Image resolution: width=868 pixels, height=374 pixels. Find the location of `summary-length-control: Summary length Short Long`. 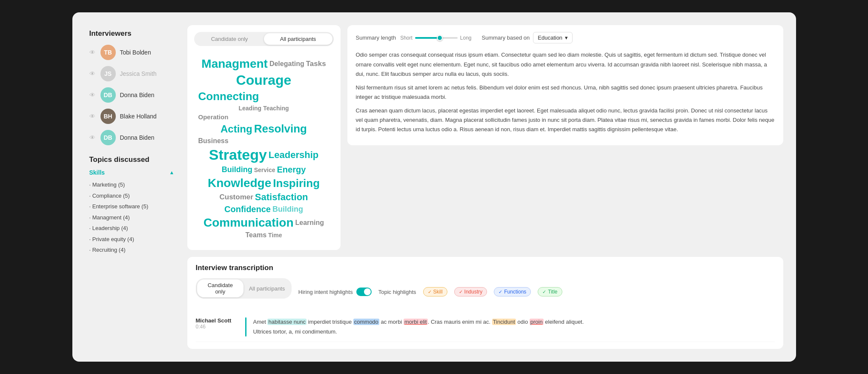

summary-length-control: Summary length Short Long is located at coordinates (414, 37).